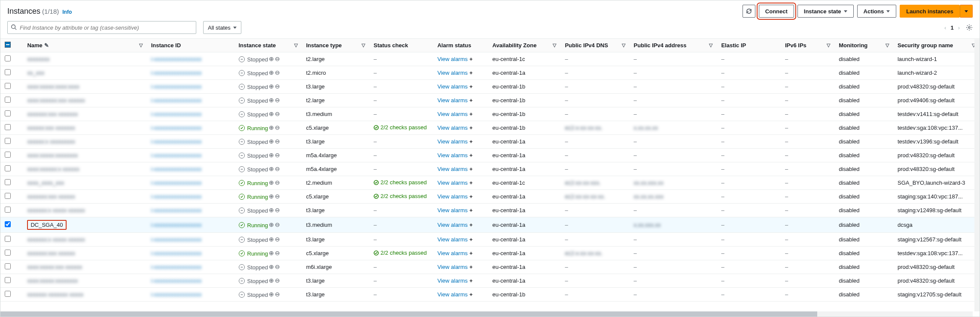  Describe the element at coordinates (864, 46) in the screenshot. I see `col-monitoring: Monitoring▽` at that location.